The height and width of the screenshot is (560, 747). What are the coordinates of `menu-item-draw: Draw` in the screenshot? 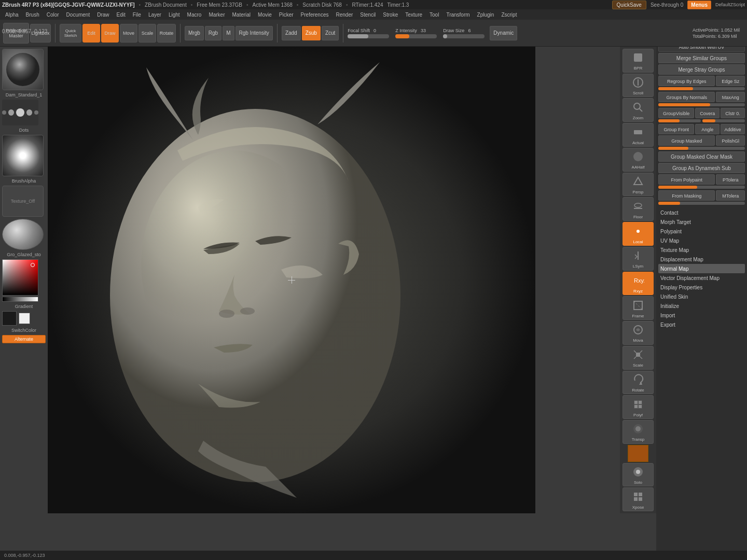 It's located at (103, 15).